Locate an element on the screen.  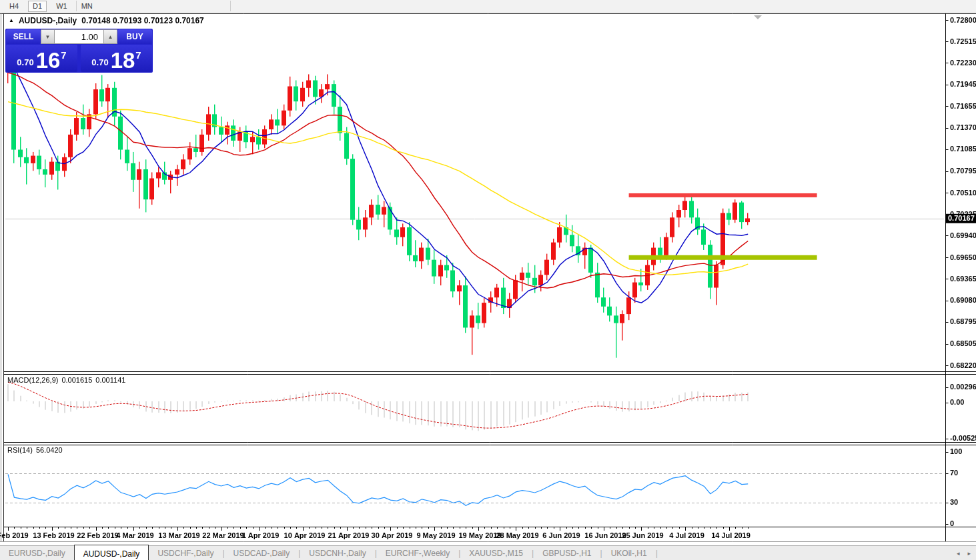
timeframe-toolbar: H4D1W1MN is located at coordinates (488, 7).